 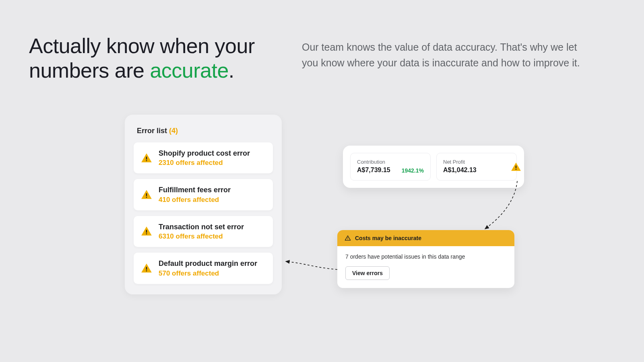 What do you see at coordinates (208, 274) in the screenshot?
I see `error-subtitle: 570 offers affected` at bounding box center [208, 274].